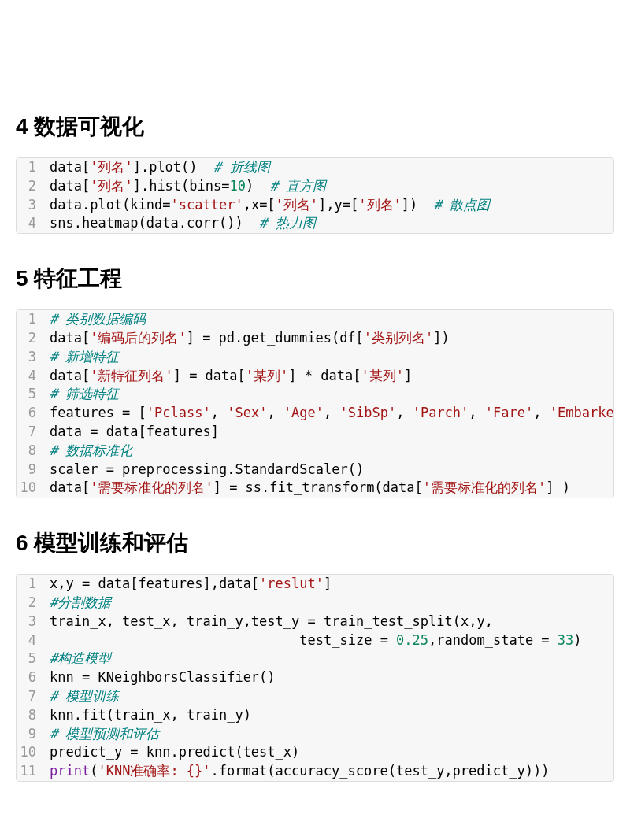  Describe the element at coordinates (223, 640) in the screenshot. I see `code-token: test_size =` at that location.